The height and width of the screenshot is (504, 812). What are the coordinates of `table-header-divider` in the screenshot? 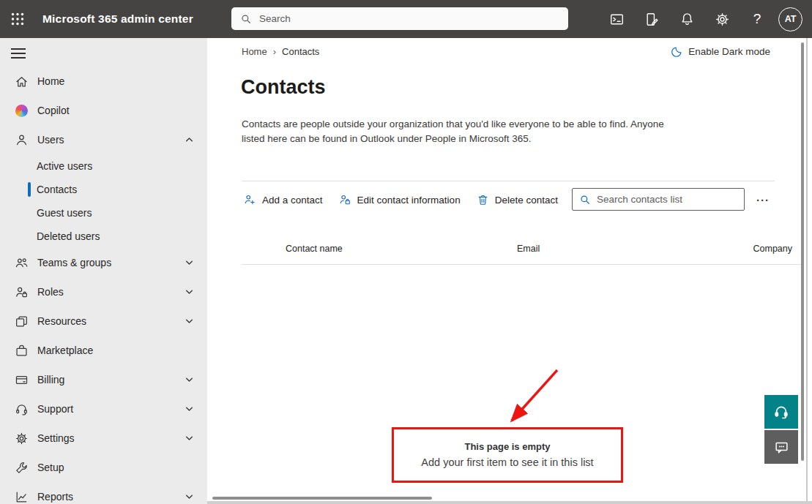 It's located at (522, 265).